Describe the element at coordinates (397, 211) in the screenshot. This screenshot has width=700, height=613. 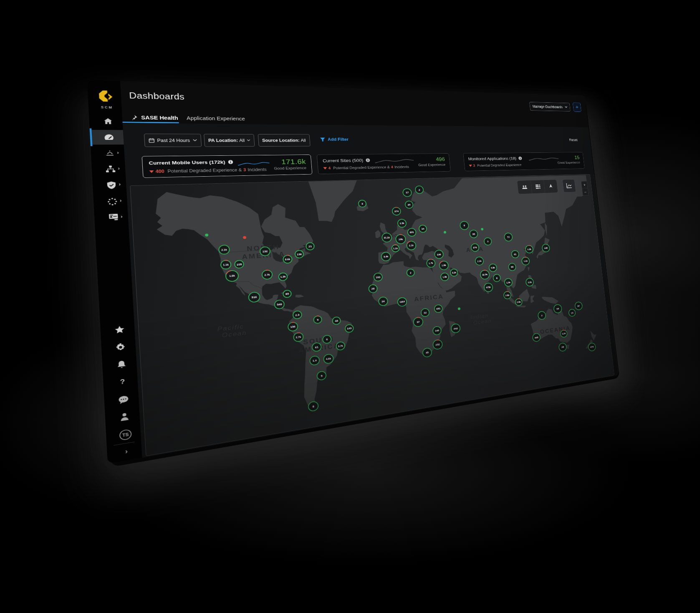
I see `svg-text: 374` at that location.